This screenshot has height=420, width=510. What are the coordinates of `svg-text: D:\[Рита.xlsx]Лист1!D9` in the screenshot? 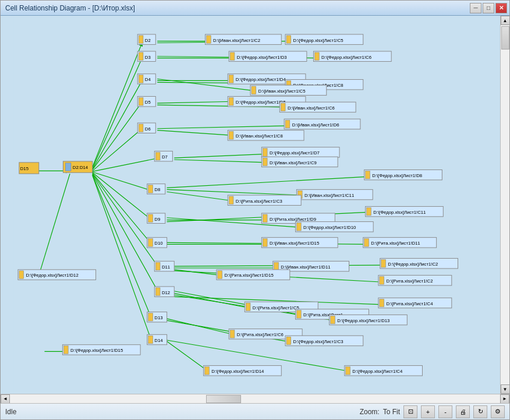 It's located at (293, 219).